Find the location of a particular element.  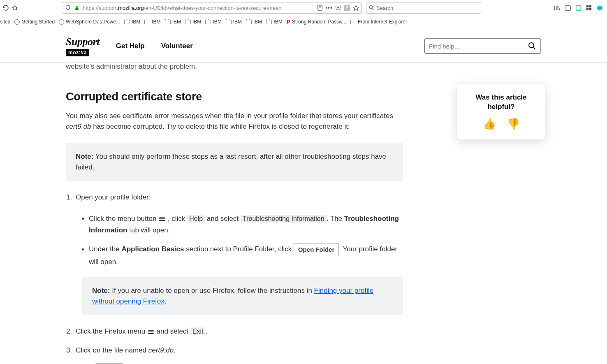

shield-icon is located at coordinates (68, 8).